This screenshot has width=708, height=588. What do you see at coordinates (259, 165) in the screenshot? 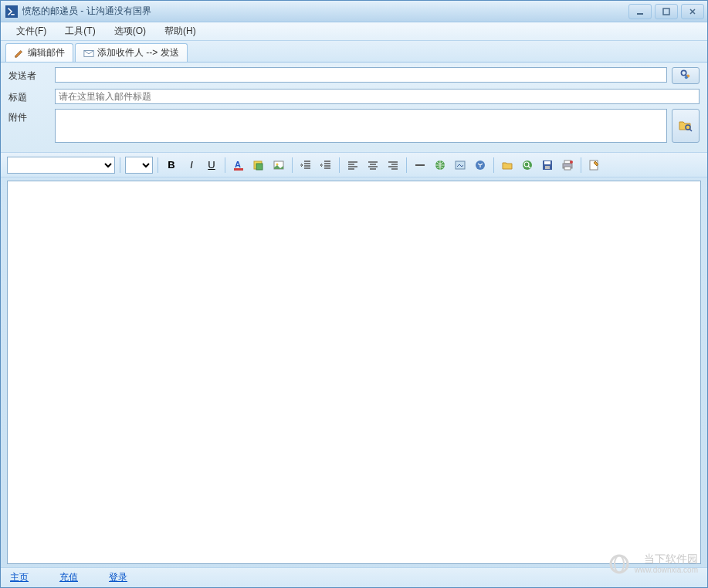
I see `highlight-button` at bounding box center [259, 165].